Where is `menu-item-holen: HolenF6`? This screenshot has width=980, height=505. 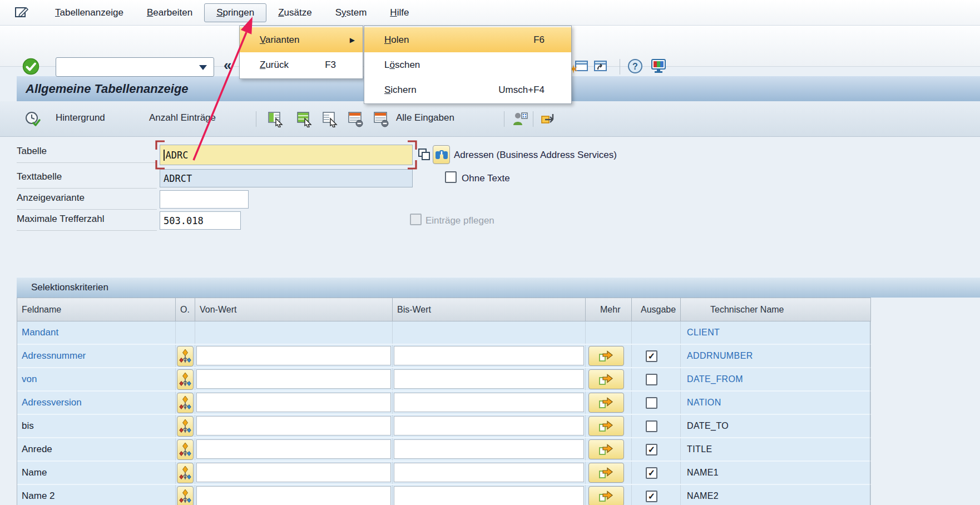 menu-item-holen: HolenF6 is located at coordinates (468, 40).